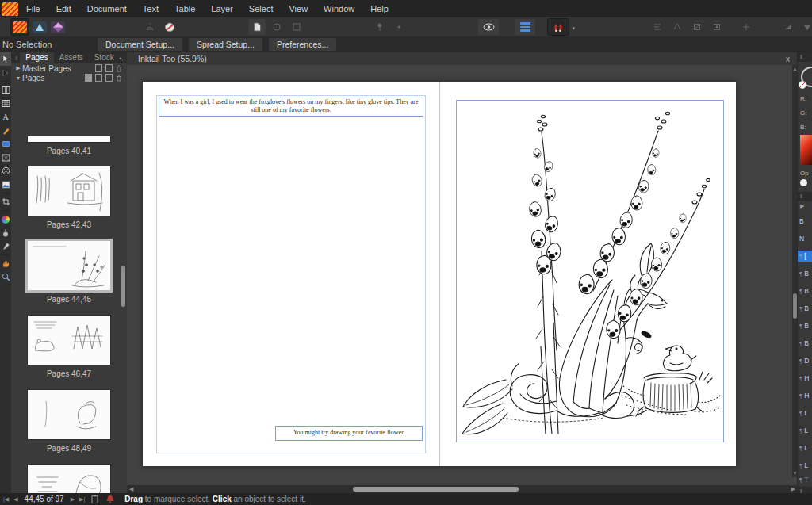 This screenshot has width=812, height=505. What do you see at coordinates (36, 58) in the screenshot?
I see `tab-pages: Pages` at bounding box center [36, 58].